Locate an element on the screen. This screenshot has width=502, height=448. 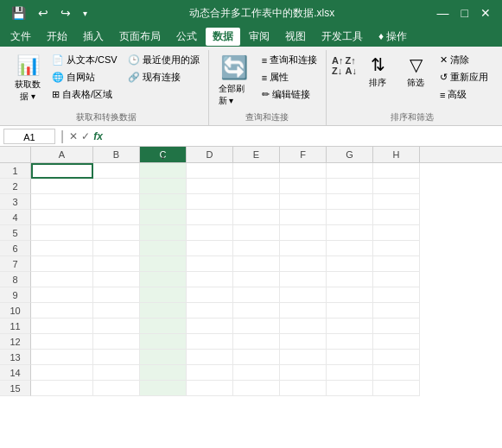
cell-G3 is located at coordinates (350, 202).